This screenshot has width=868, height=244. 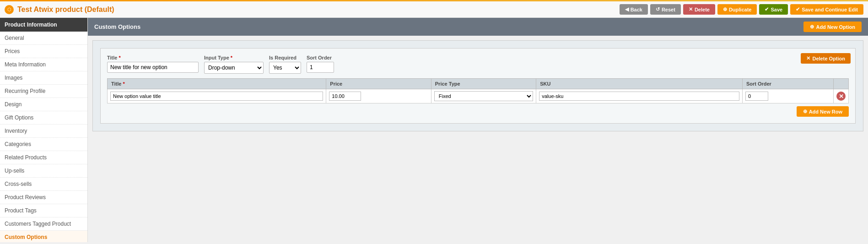 What do you see at coordinates (44, 145) in the screenshot?
I see `sidebar-item-categories: Categories` at bounding box center [44, 145].